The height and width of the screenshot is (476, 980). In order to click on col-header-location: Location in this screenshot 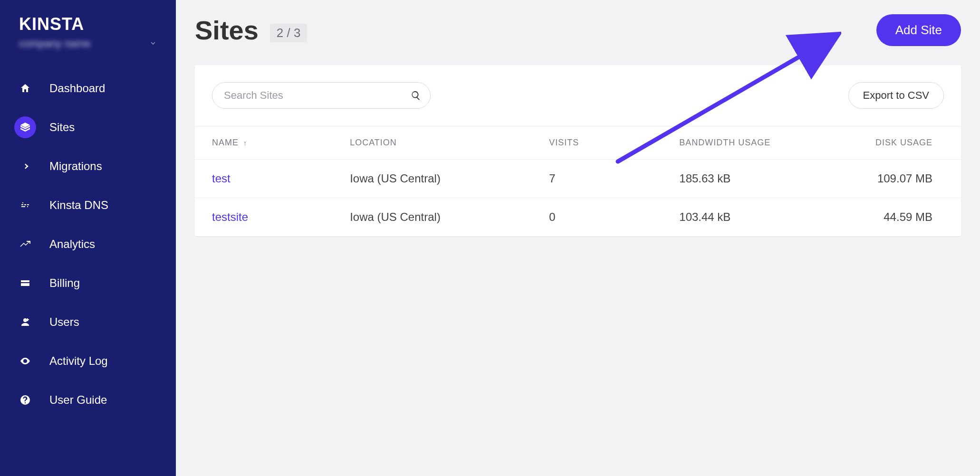, I will do `click(432, 143)`.